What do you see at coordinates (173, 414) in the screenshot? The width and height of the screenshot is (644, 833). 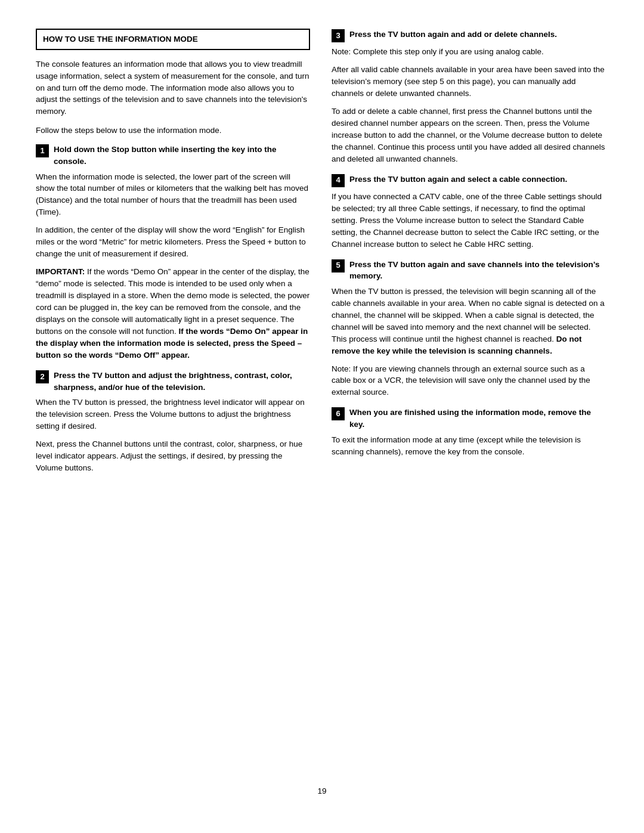 I see `step-2-body1: When the TV button is pressed, the brigh…` at bounding box center [173, 414].